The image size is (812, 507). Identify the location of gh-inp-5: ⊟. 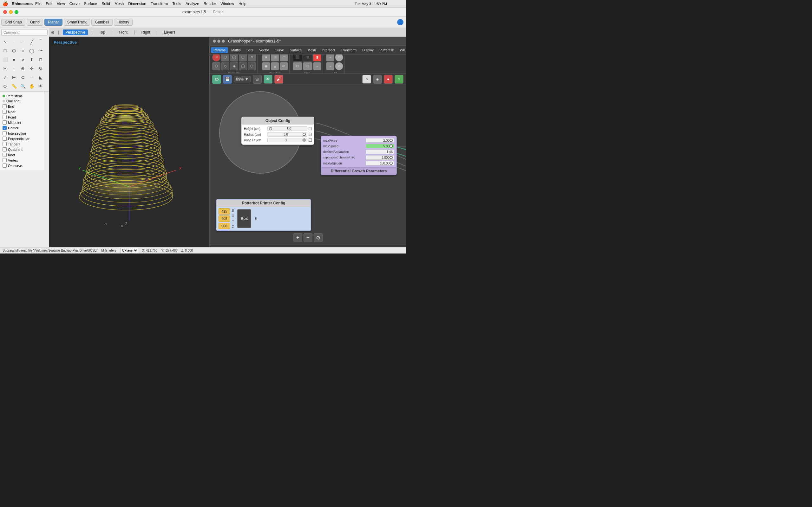
(308, 66).